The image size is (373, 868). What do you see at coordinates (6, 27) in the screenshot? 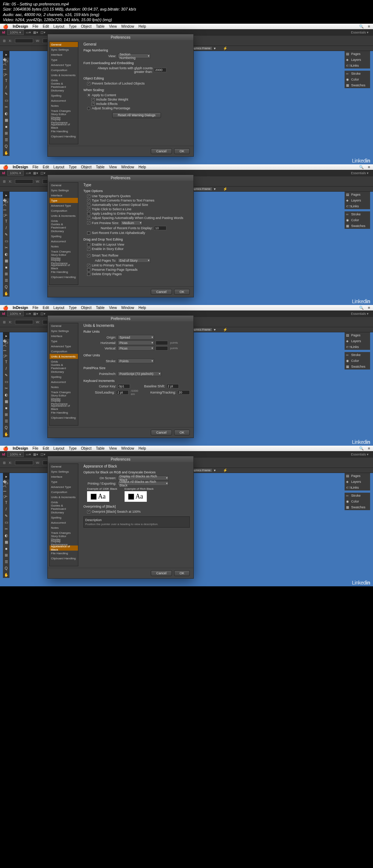
I see `apple-icon: 🍎` at bounding box center [6, 27].